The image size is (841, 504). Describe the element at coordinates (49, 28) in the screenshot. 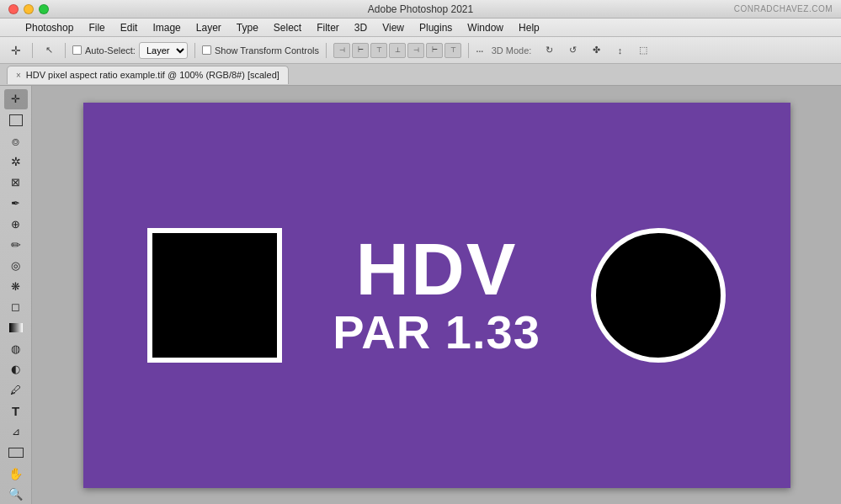

I see `menu-photoshop: Photoshop` at that location.